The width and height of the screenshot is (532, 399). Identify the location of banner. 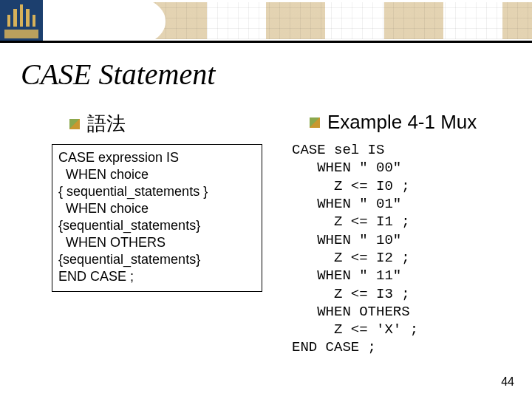
(266, 21).